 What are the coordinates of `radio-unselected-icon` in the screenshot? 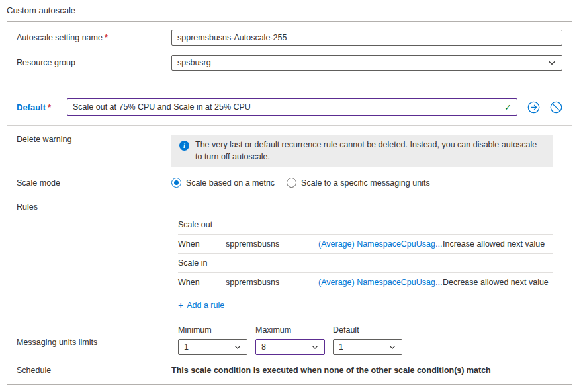 It's located at (291, 182).